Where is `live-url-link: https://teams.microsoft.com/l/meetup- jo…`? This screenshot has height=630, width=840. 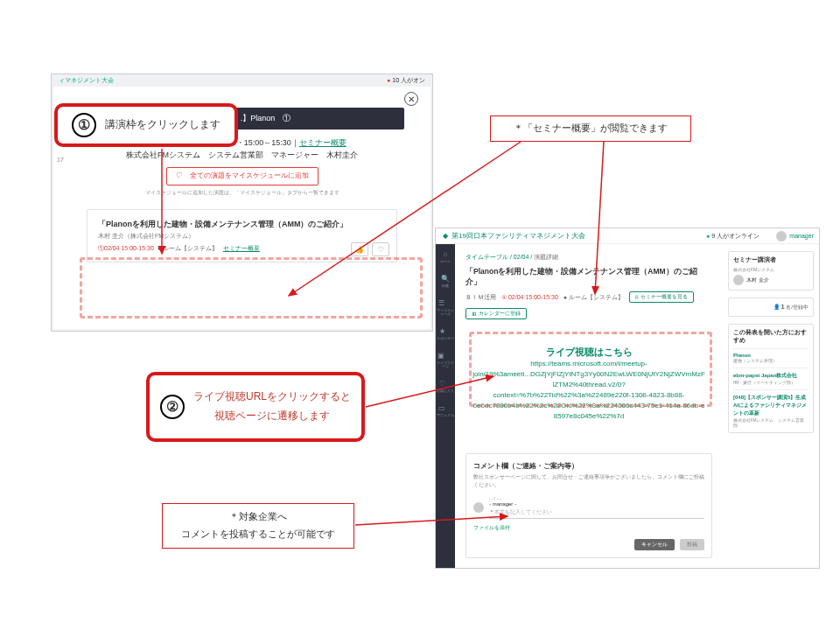
live-url-link: https://teams.microsoft.com/l/meetup- jo… is located at coordinates (589, 390).